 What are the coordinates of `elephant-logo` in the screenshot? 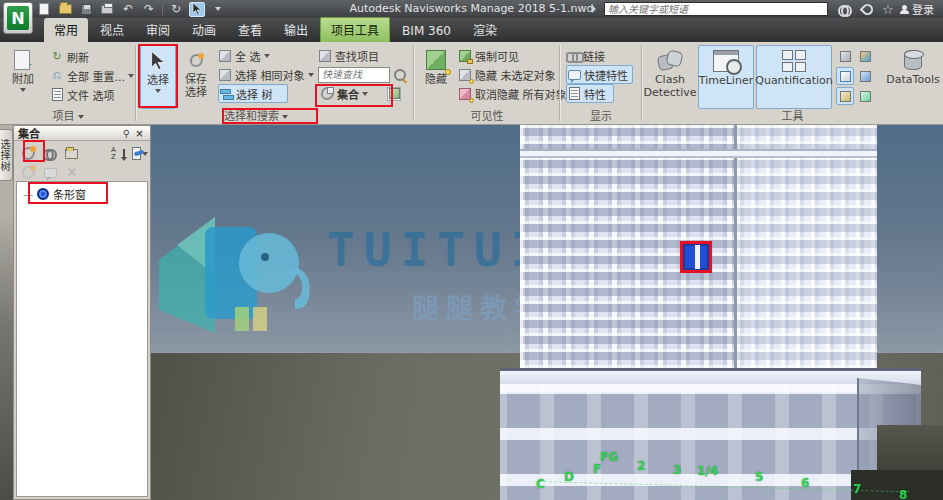 It's located at (242, 275).